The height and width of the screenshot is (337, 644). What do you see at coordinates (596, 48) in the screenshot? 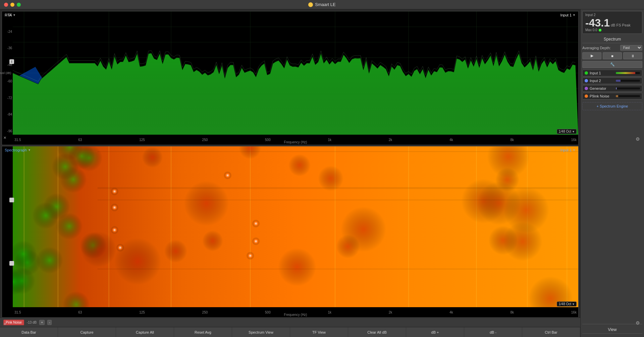
I see `averaging-depth-label: Averaging Depth:` at bounding box center [596, 48].